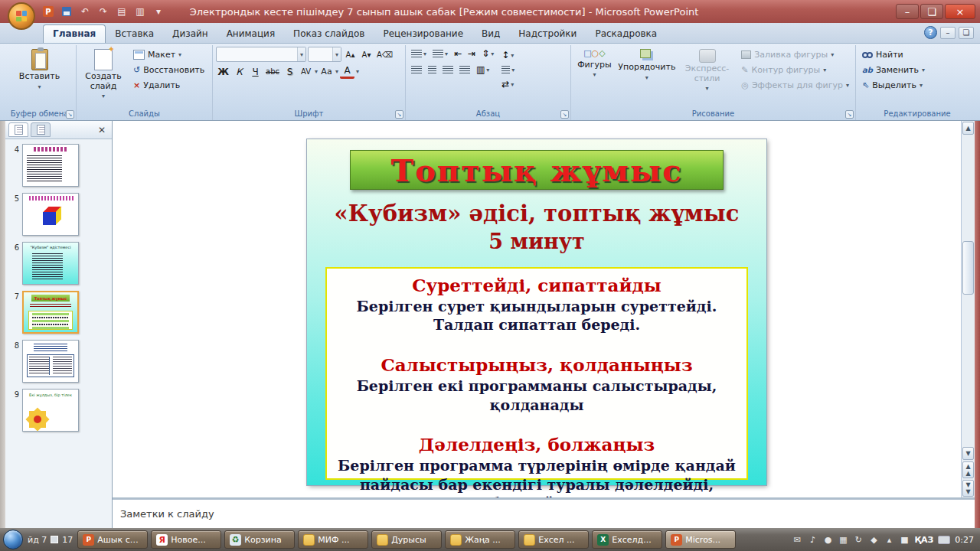 This screenshot has width=980, height=551. I want to click on taskbar-button-folder-excel: Ехсел ..., so click(554, 540).